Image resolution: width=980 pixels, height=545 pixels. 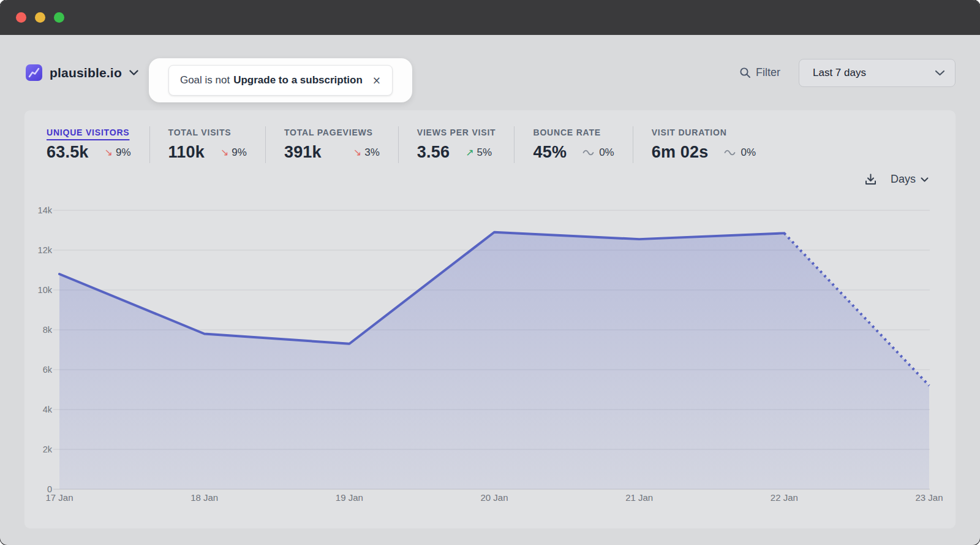 What do you see at coordinates (871, 179) in the screenshot?
I see `download-icon` at bounding box center [871, 179].